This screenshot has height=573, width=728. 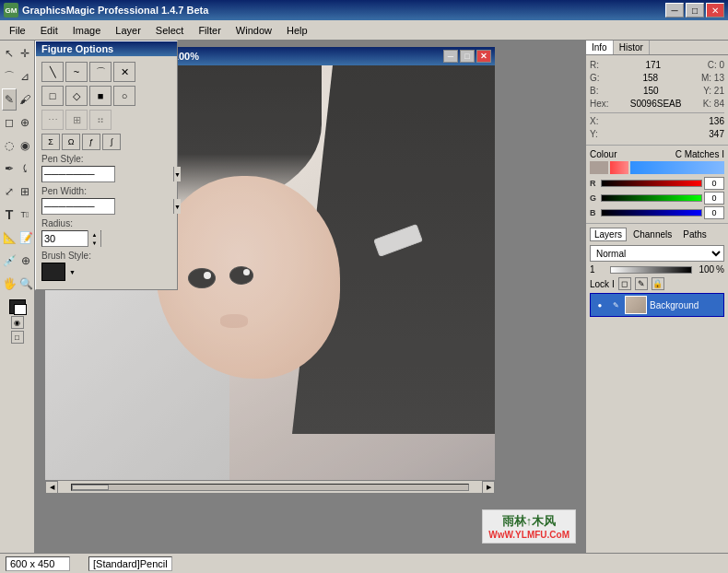 I want to click on pen-width-combo: ▼, so click(x=78, y=206).